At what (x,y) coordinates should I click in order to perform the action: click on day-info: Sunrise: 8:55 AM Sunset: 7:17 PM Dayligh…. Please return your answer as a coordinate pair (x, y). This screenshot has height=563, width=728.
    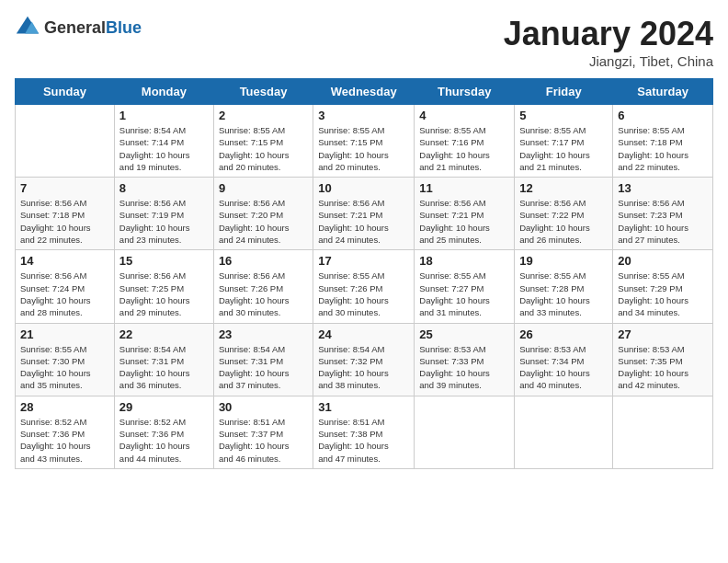
    Looking at the image, I should click on (563, 149).